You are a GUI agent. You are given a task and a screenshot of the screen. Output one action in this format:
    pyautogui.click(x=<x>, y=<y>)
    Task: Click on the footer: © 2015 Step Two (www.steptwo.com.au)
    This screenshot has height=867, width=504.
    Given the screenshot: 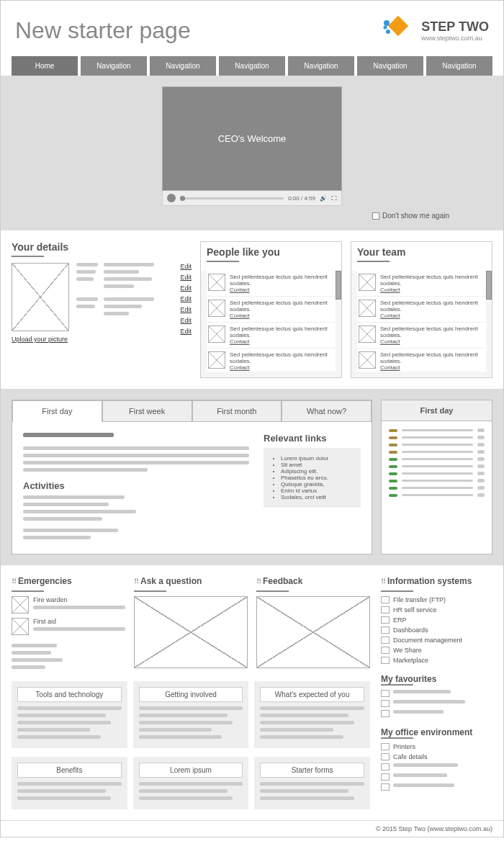 What is the action you would take?
    pyautogui.click(x=252, y=828)
    